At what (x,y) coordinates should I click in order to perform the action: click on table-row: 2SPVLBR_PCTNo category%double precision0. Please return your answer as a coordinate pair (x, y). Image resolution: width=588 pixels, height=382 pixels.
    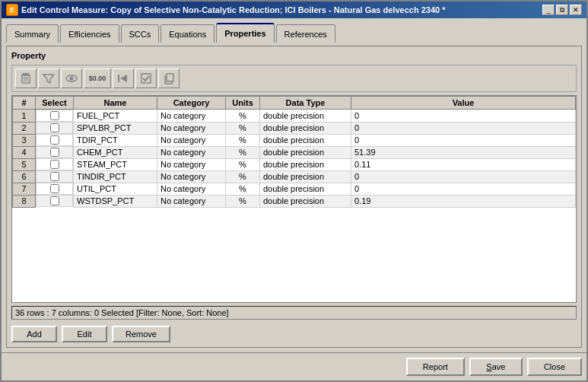
    Looking at the image, I should click on (294, 128).